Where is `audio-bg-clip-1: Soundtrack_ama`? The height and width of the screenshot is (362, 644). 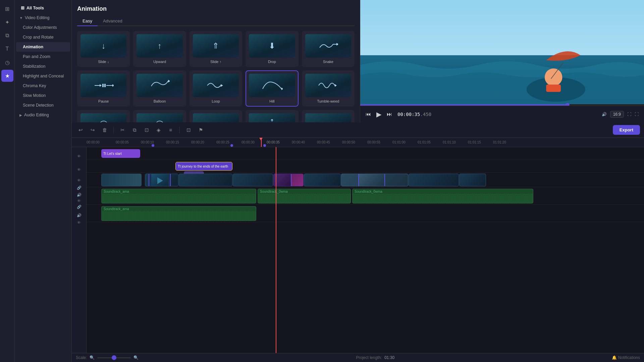 audio-bg-clip-1: Soundtrack_ama is located at coordinates (179, 214).